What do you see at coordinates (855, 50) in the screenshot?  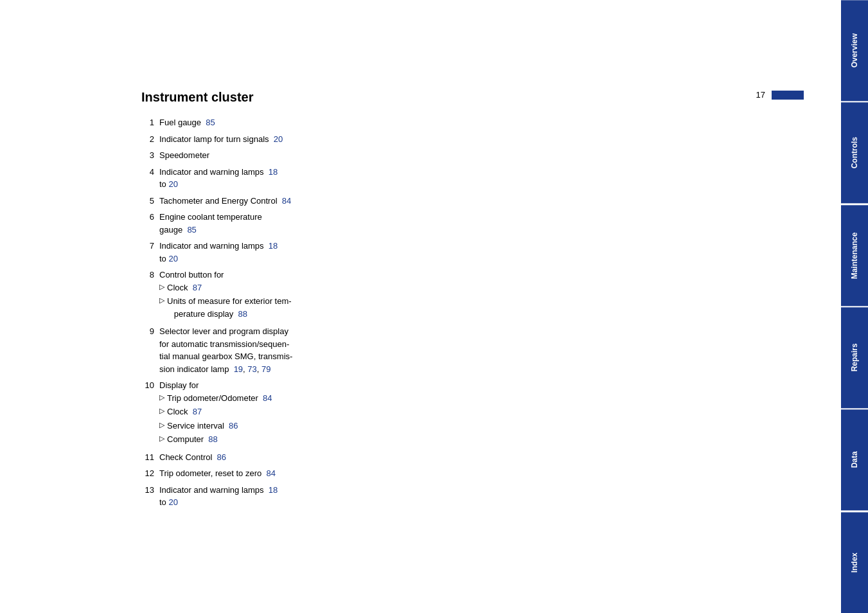 I see `sidebar-tab-label: Overview` at bounding box center [855, 50].